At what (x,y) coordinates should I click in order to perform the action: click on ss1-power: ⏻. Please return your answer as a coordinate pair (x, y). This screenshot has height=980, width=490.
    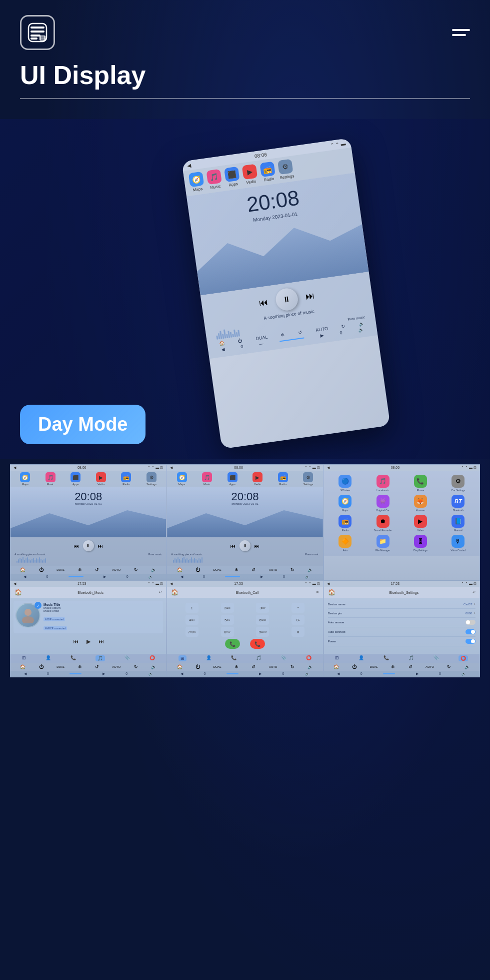
    Looking at the image, I should click on (41, 570).